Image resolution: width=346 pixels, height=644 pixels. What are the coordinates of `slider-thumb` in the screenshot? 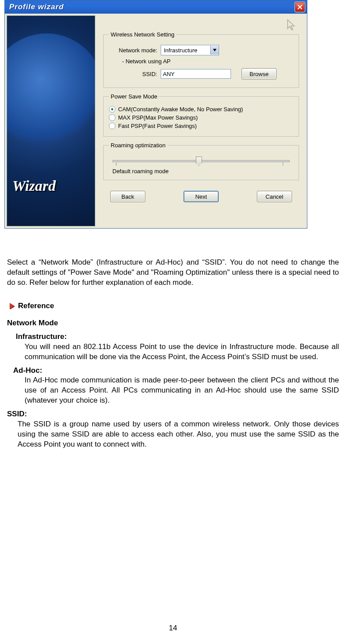 It's located at (199, 161).